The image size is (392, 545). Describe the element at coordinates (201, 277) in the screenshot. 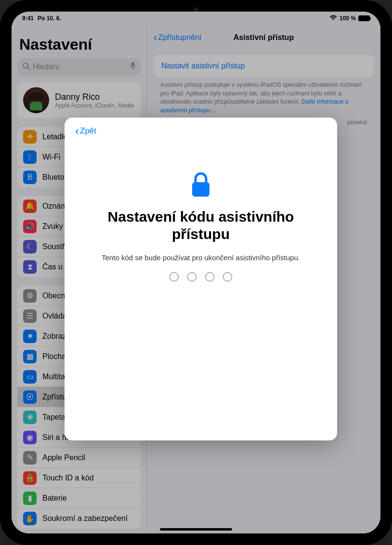

I see `passcode-field` at that location.